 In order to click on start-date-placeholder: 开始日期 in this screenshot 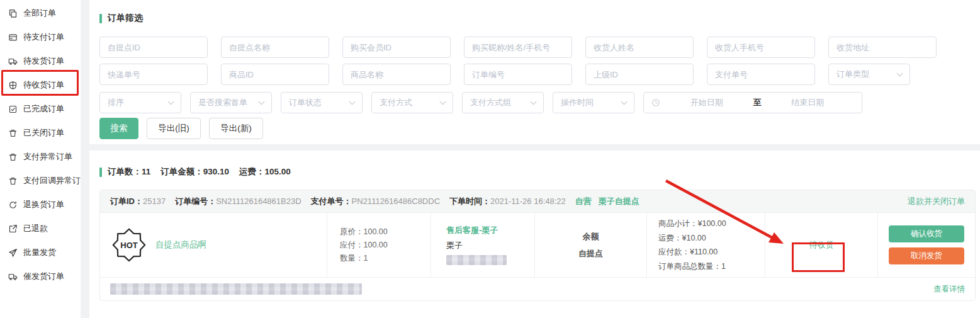, I will do `click(707, 103)`.